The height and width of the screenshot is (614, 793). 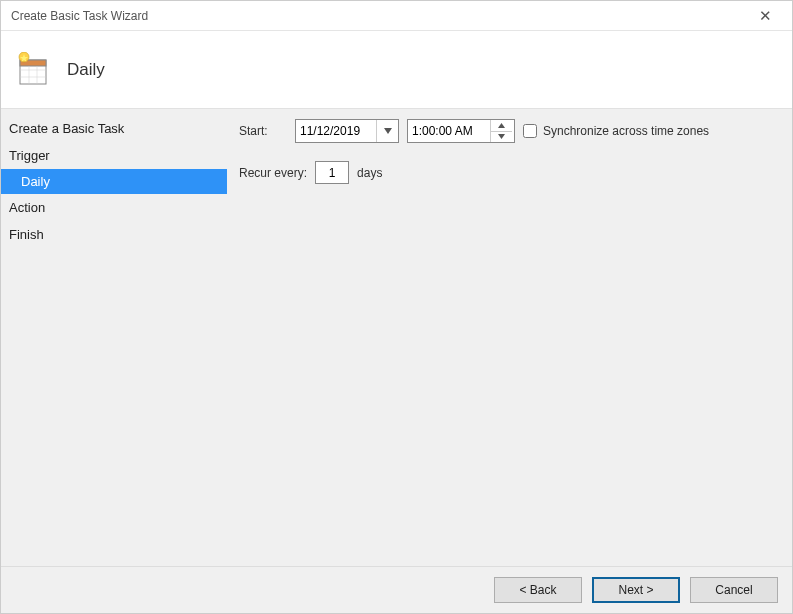 I want to click on start-time-input, so click(x=449, y=131).